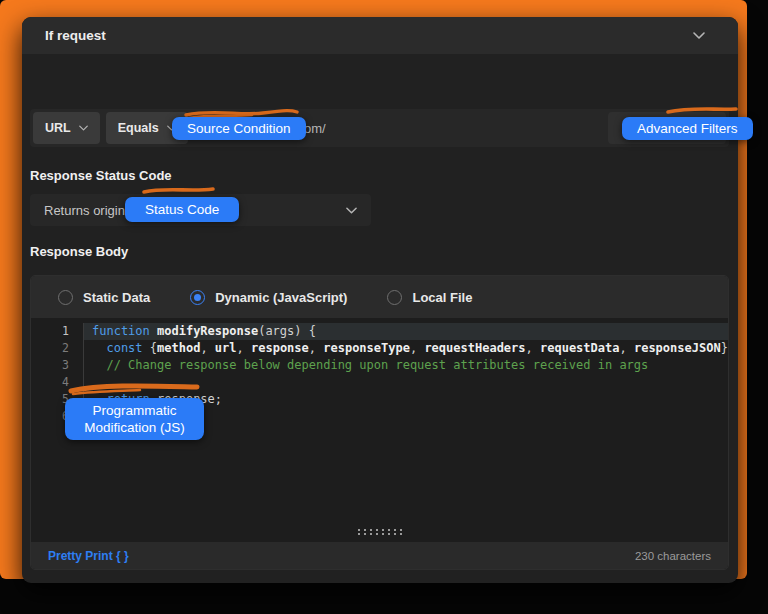  What do you see at coordinates (406, 382) in the screenshot?
I see `code-line-content` at bounding box center [406, 382].